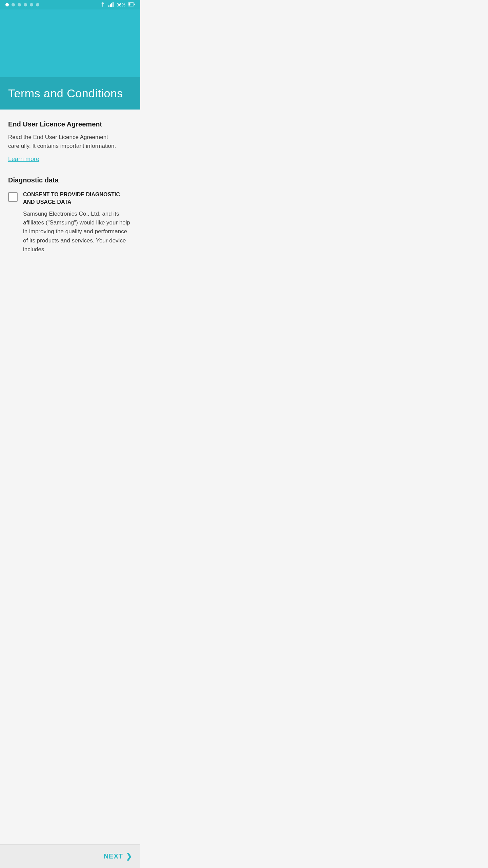 Image resolution: width=488 pixels, height=868 pixels. What do you see at coordinates (22, 5) in the screenshot?
I see `pagination-dots` at bounding box center [22, 5].